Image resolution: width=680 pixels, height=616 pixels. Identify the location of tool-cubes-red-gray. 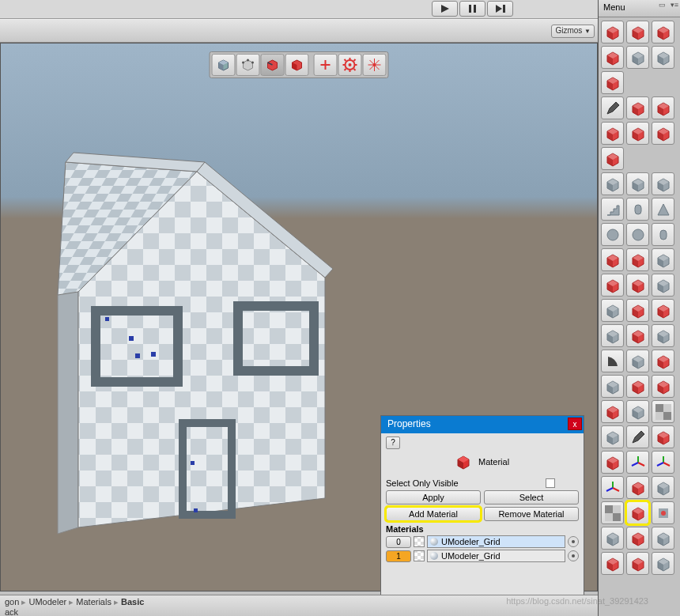
(663, 310).